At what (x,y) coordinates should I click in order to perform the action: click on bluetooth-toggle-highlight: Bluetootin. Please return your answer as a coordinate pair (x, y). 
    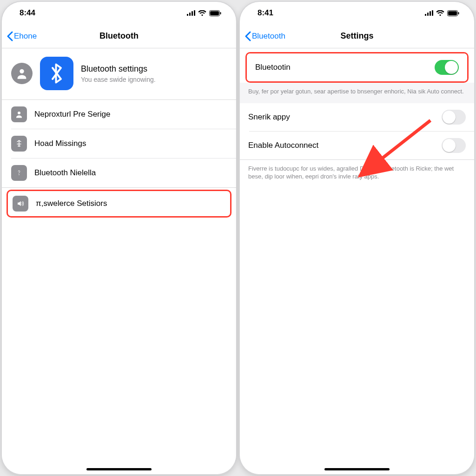
    Looking at the image, I should click on (357, 67).